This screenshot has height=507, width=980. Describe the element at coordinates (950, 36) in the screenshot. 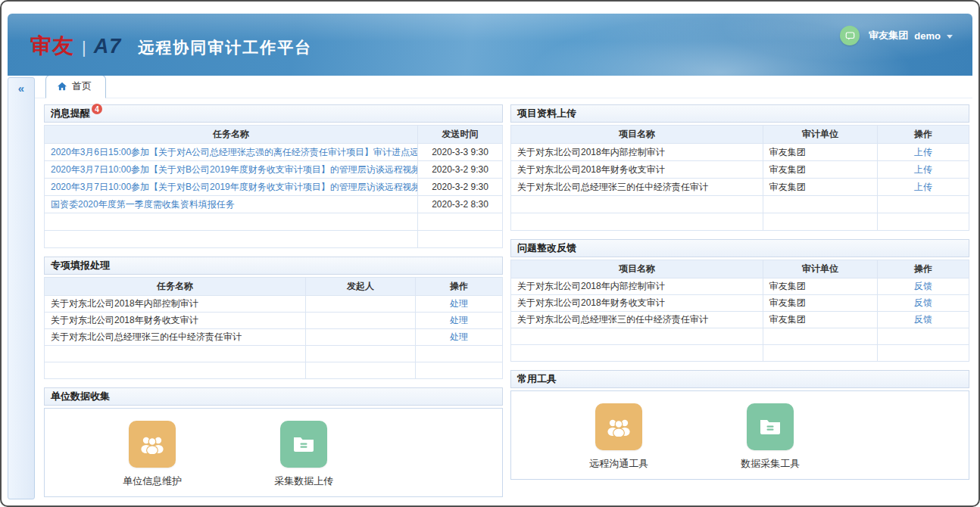

I see `chevron-down-icon` at that location.